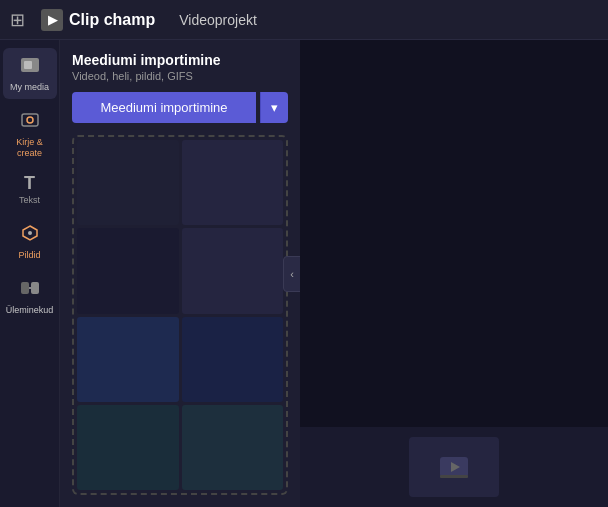 This screenshot has height=507, width=608. I want to click on project-name: Videoprojekt, so click(218, 20).